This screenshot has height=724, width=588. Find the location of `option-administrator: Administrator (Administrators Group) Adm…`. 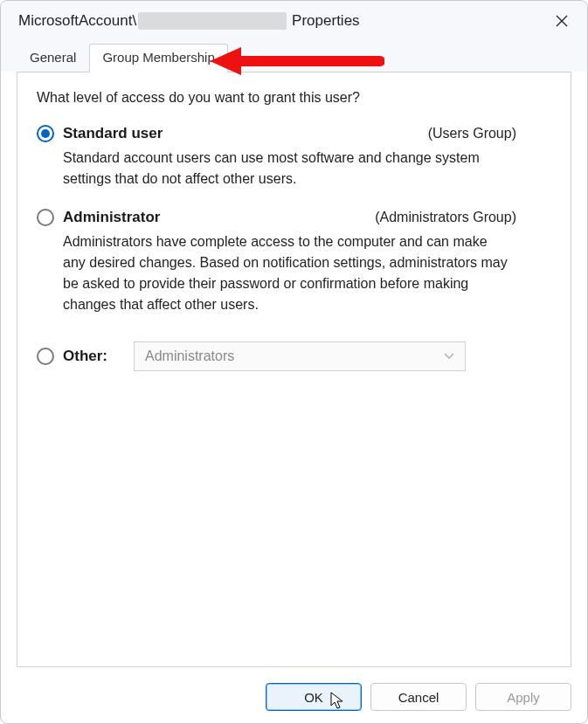

option-administrator: Administrator (Administrators Group) Adm… is located at coordinates (294, 262).